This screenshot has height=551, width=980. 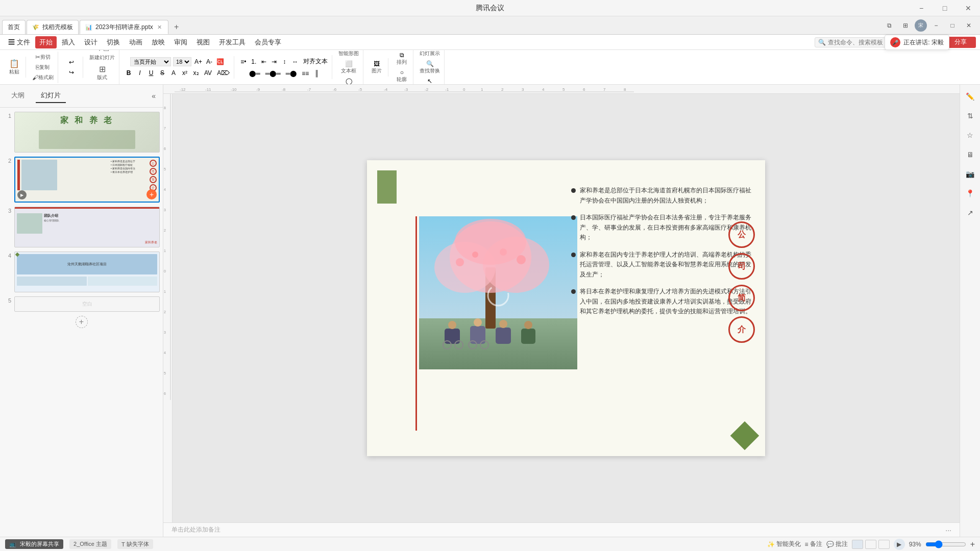 I want to click on numbered-list-button: 1., so click(x=254, y=62).